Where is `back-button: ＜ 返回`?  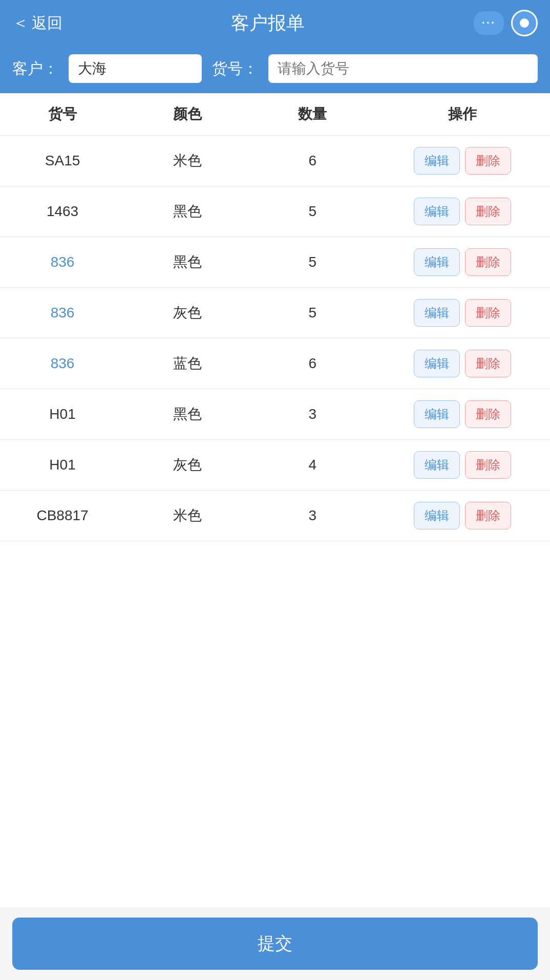 back-button: ＜ 返回 is located at coordinates (37, 23).